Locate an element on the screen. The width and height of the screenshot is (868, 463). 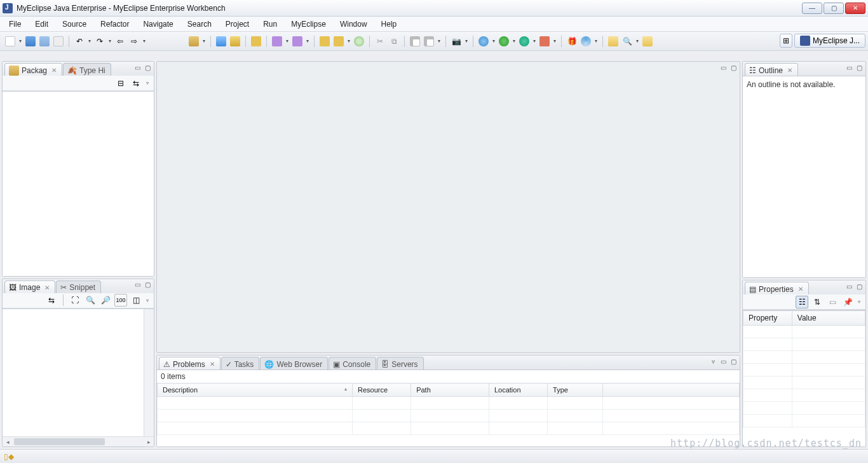
ext-button is located at coordinates (545, 41).